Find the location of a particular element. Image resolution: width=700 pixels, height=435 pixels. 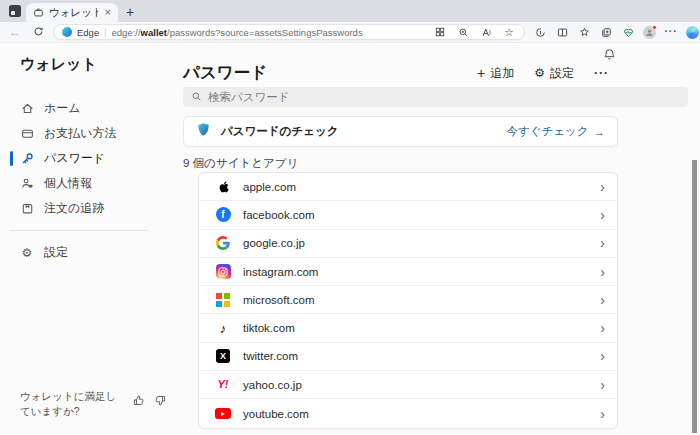

sidebar-divider is located at coordinates (79, 230).